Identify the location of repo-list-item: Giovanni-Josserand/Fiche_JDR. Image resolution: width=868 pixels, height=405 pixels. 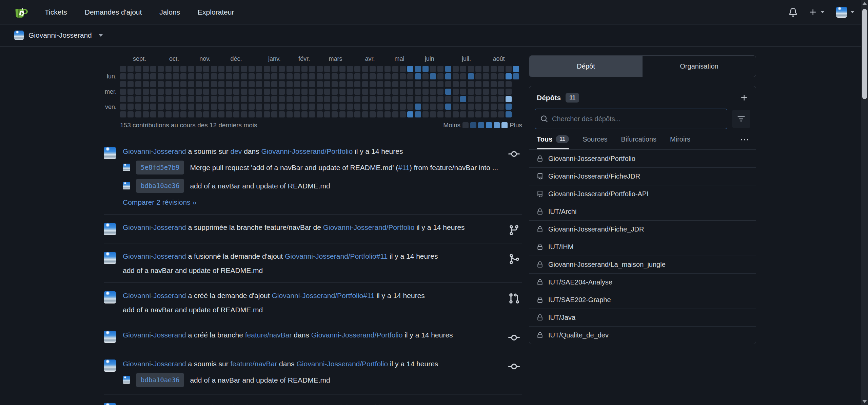
(643, 229).